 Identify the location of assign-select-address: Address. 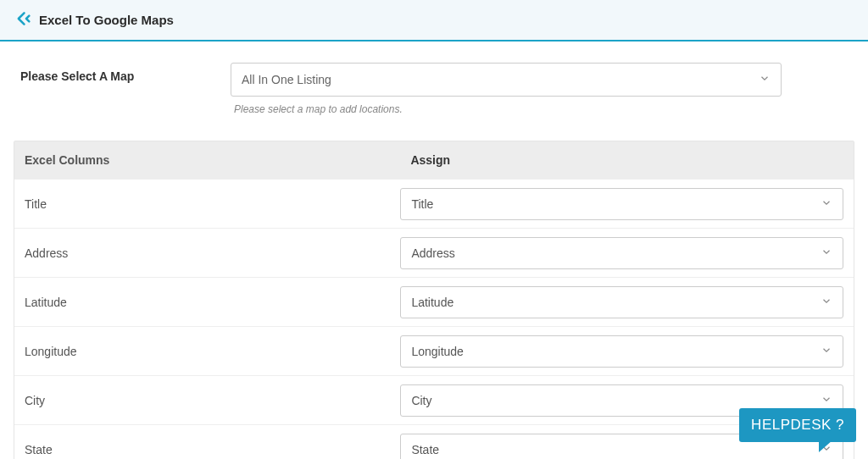
(622, 253).